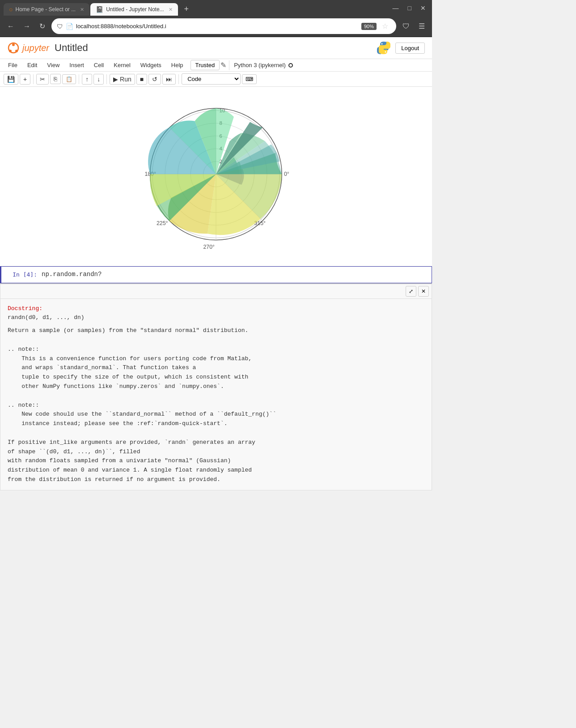 The width and height of the screenshot is (576, 728). I want to click on tab-1-favicon: ○, so click(11, 9).